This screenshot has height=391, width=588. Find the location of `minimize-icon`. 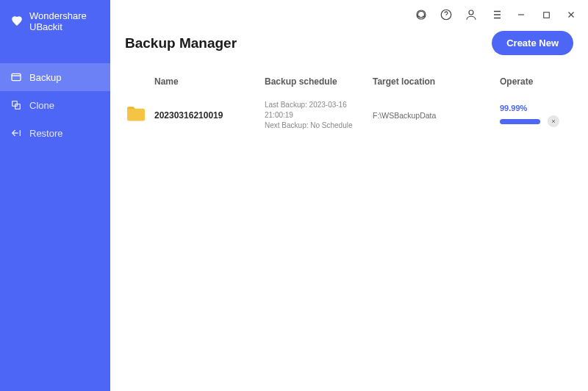

minimize-icon is located at coordinates (521, 15).